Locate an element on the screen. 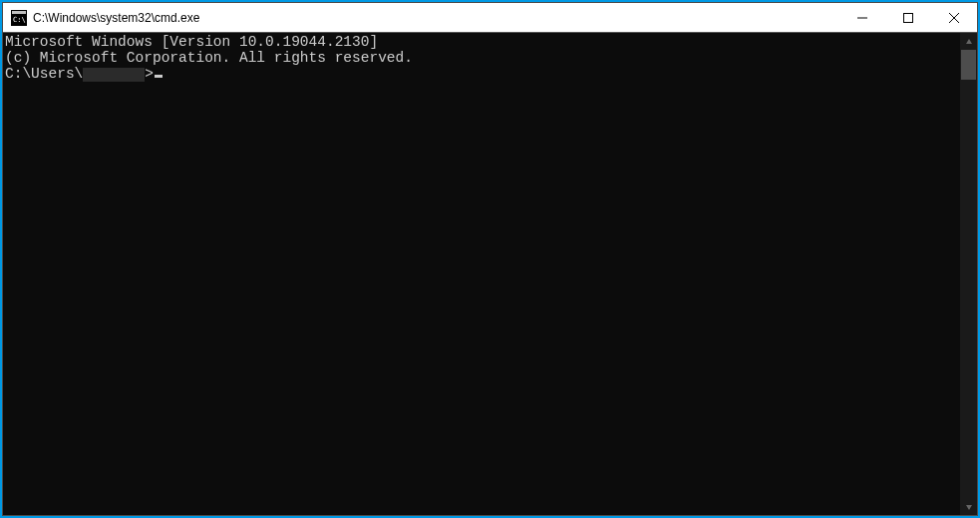  prompt-line: C:\Users\> is located at coordinates (483, 75).